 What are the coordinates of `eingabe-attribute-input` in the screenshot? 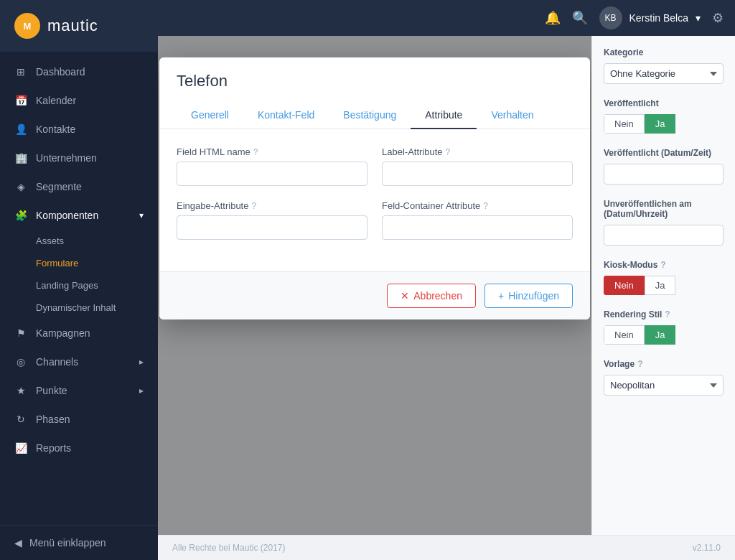 It's located at (272, 228).